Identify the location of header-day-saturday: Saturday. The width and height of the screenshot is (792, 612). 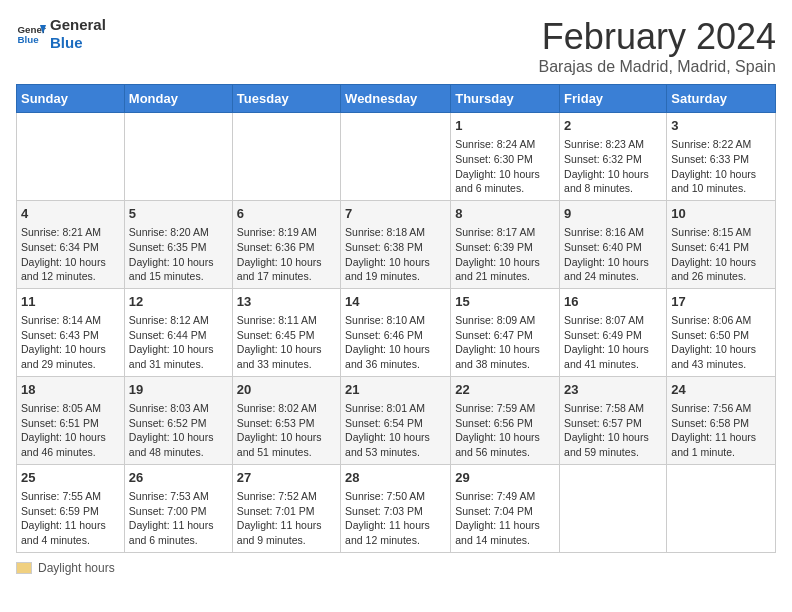
(722, 99).